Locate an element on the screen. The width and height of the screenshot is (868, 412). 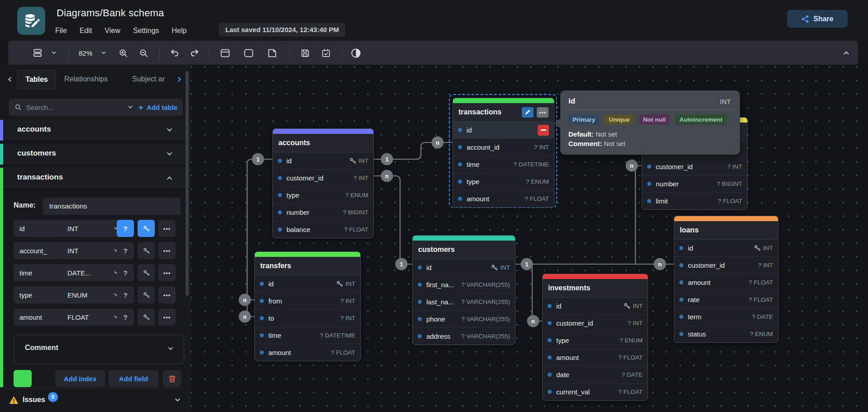
search-caret-icon is located at coordinates (130, 107).